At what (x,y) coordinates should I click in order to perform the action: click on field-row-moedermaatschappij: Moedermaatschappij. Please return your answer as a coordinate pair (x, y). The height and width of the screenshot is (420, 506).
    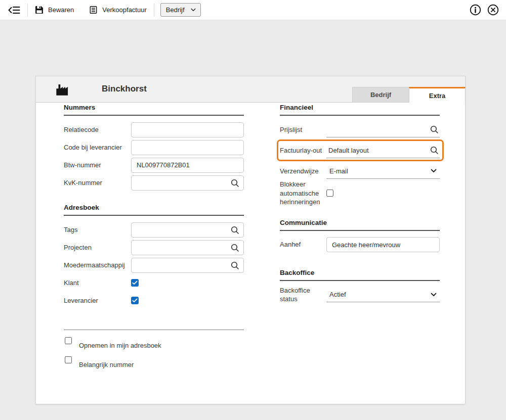
    Looking at the image, I should click on (154, 265).